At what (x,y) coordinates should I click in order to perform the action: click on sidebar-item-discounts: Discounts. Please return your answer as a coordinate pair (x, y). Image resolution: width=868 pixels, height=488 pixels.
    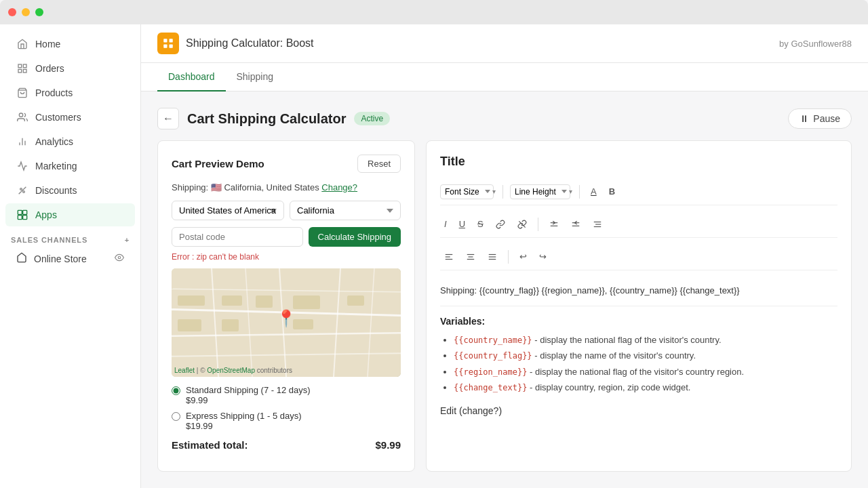
    Looking at the image, I should click on (71, 190).